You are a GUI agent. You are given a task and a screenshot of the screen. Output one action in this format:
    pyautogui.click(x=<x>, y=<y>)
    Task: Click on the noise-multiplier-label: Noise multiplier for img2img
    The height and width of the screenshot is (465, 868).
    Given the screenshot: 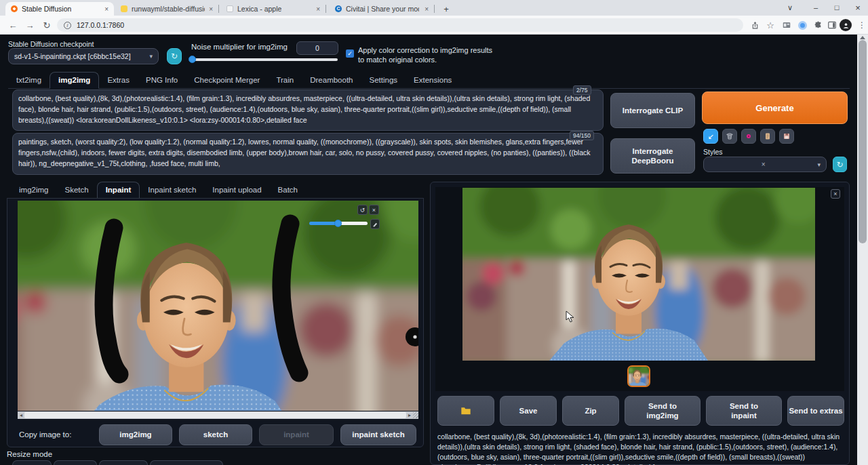 What is the action you would take?
    pyautogui.click(x=239, y=47)
    